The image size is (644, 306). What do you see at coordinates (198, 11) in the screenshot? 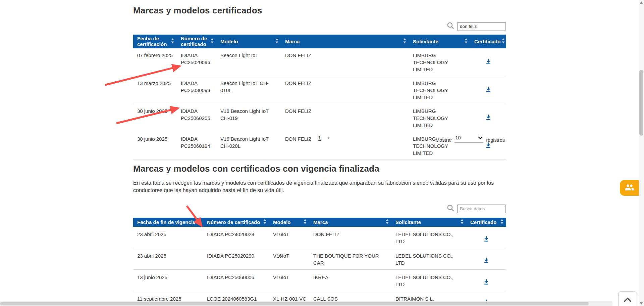
I see `certified-section-title: Marcas y modelos certificados` at bounding box center [198, 11].